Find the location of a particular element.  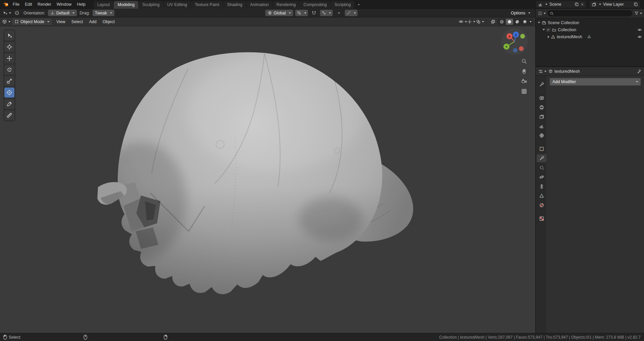

proportional-editing-toggle is located at coordinates (339, 13).